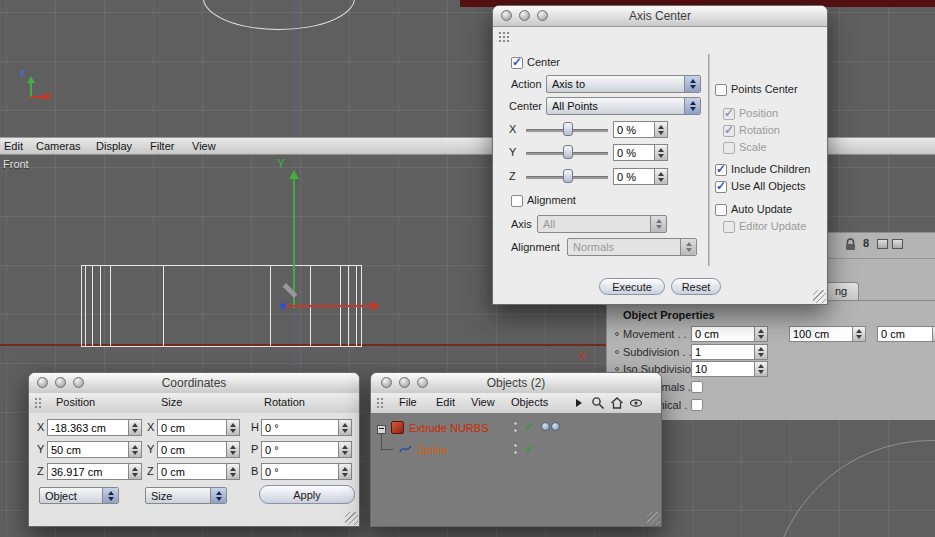  What do you see at coordinates (662, 130) in the screenshot?
I see `slider-x-stepper` at bounding box center [662, 130].